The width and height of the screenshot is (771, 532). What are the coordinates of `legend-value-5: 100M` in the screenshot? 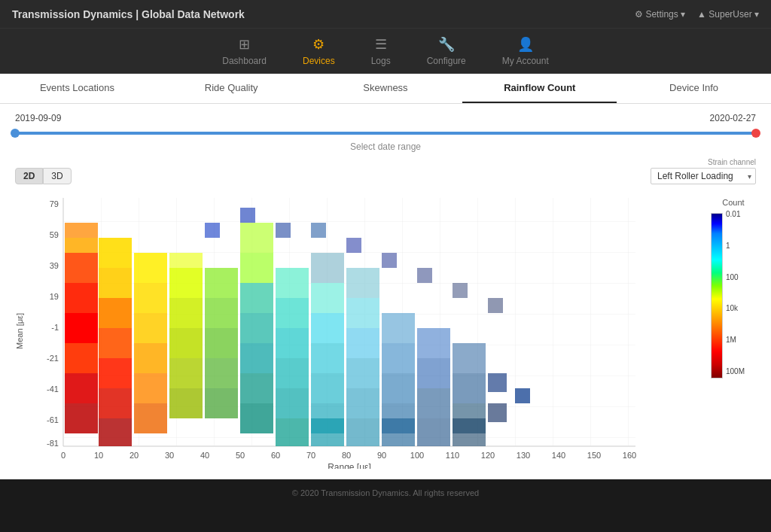 It's located at (735, 372).